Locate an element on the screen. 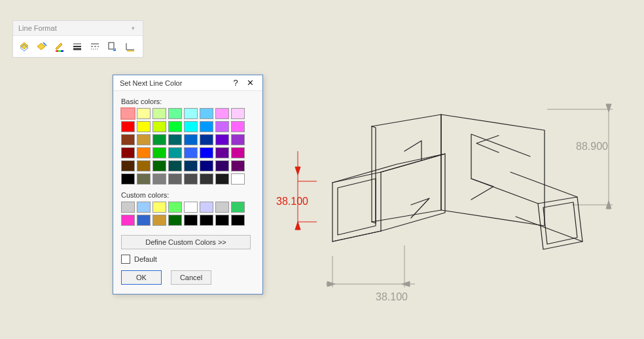  line-thickness-icon is located at coordinates (77, 46).